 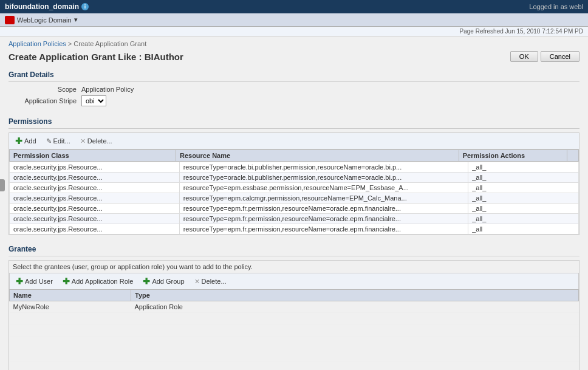 I want to click on stripe-select: obi, so click(x=94, y=101).